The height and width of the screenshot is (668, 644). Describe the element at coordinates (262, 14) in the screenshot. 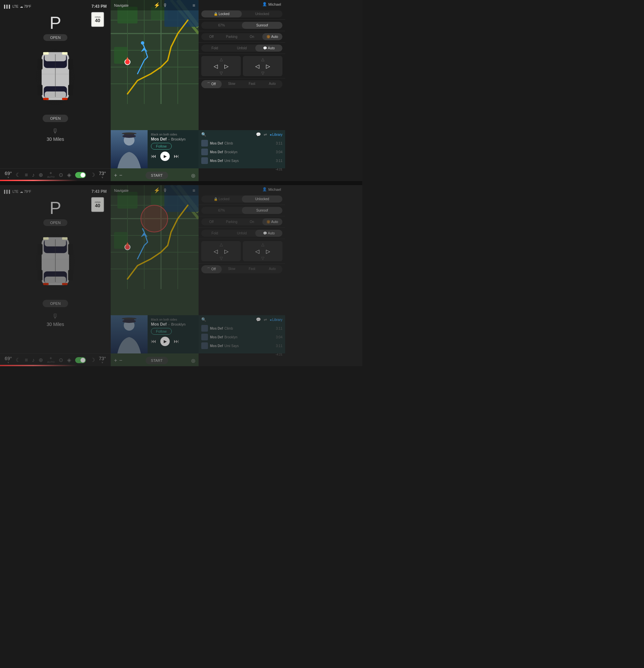

I see `unlocked-button: Unlocked` at that location.